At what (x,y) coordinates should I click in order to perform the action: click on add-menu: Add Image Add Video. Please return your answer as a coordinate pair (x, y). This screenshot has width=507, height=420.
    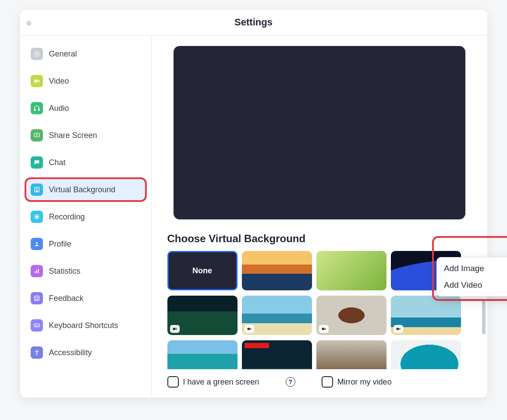
    Looking at the image, I should click on (472, 277).